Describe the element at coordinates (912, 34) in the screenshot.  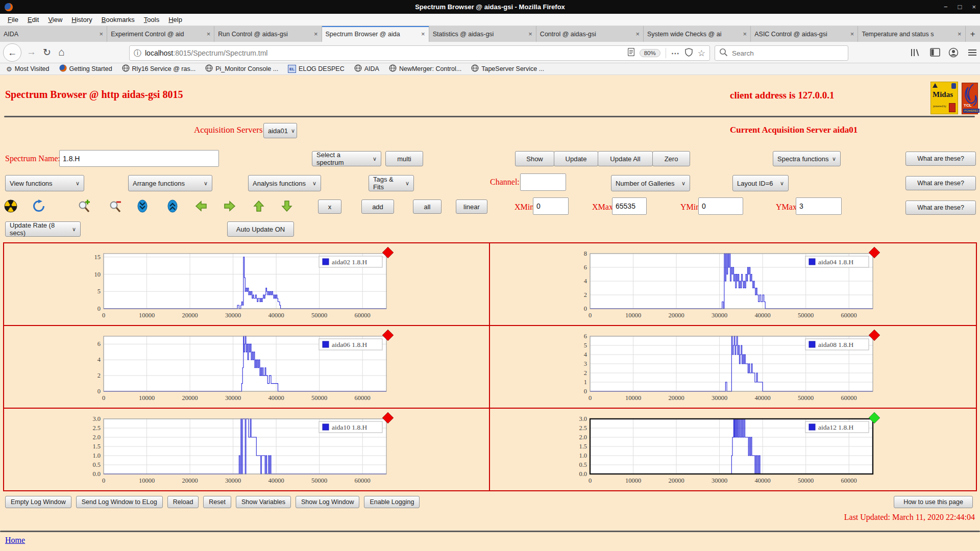
I see `tab-temperature-and-status-s: Temperature and status s×` at that location.